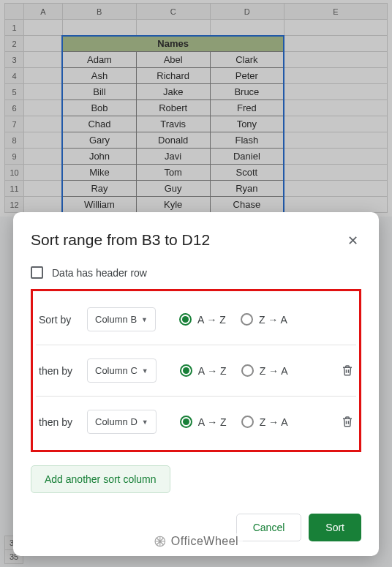  Describe the element at coordinates (44, 12) in the screenshot. I see `column-header: A` at that location.